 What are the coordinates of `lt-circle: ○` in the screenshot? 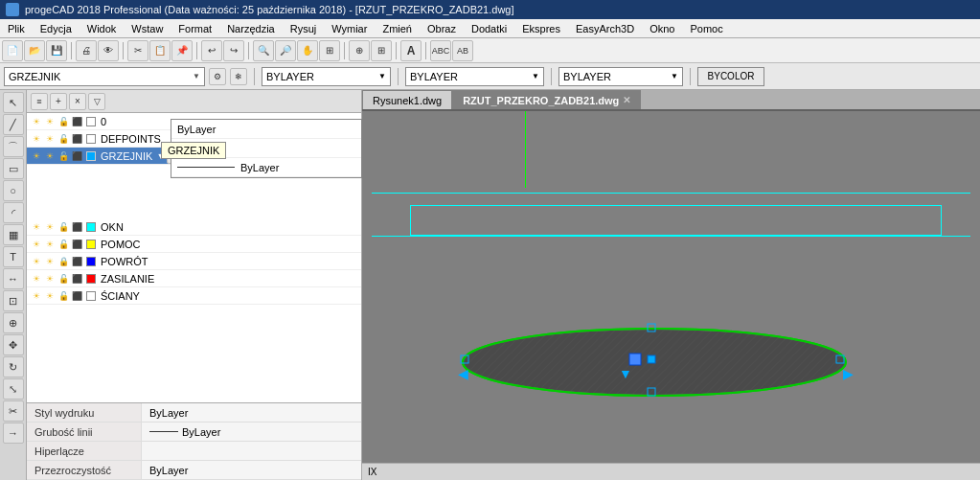 It's located at (13, 191).